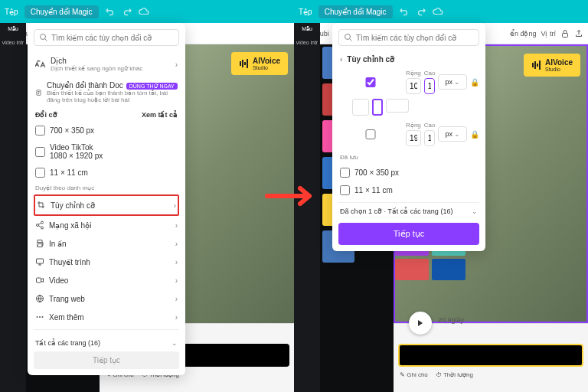  What do you see at coordinates (377, 107) in the screenshot?
I see `orient-portrait` at bounding box center [377, 107].